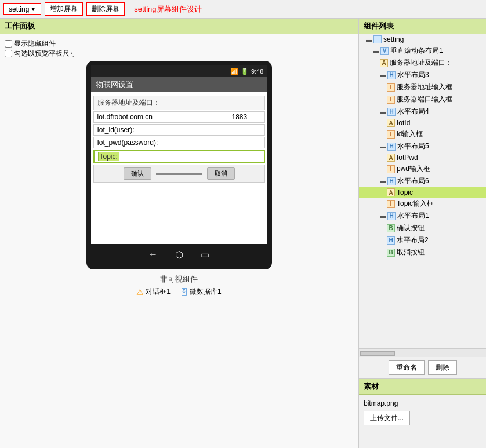  I want to click on collapse-vscroll: ▬, so click(376, 51).